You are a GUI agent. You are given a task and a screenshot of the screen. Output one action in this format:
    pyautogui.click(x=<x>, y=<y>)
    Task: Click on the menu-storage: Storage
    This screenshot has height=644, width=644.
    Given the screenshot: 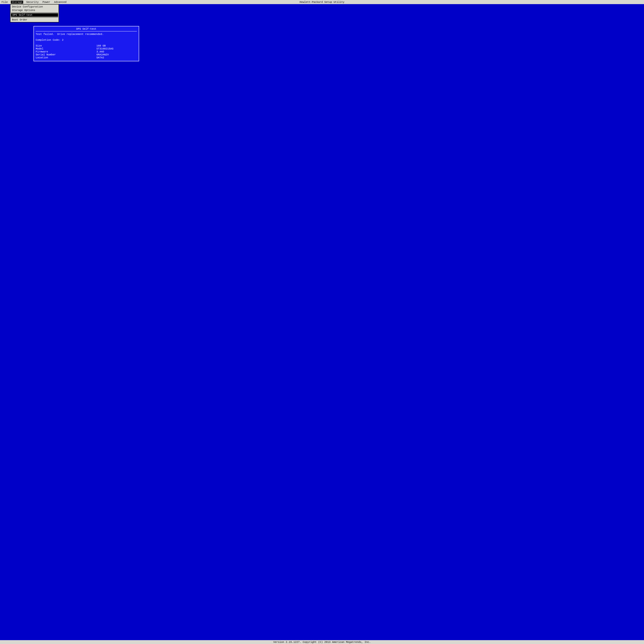 What is the action you would take?
    pyautogui.click(x=17, y=2)
    